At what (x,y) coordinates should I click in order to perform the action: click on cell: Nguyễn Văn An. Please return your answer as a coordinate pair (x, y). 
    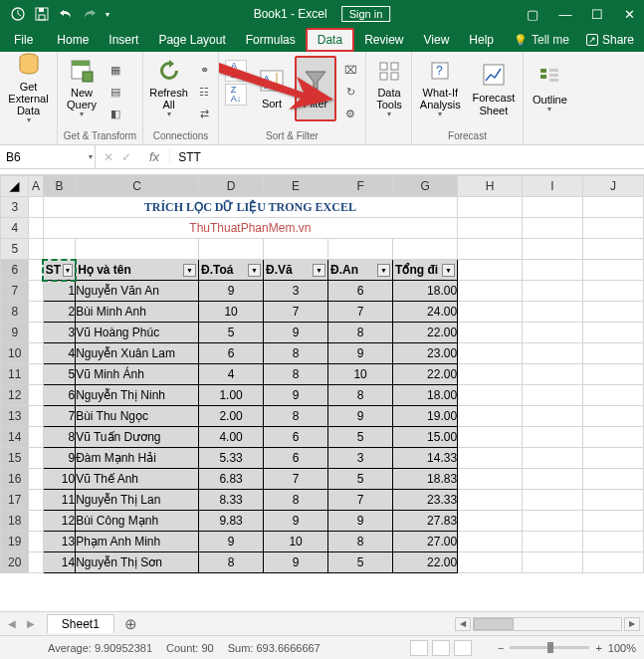
    Looking at the image, I should click on (137, 291).